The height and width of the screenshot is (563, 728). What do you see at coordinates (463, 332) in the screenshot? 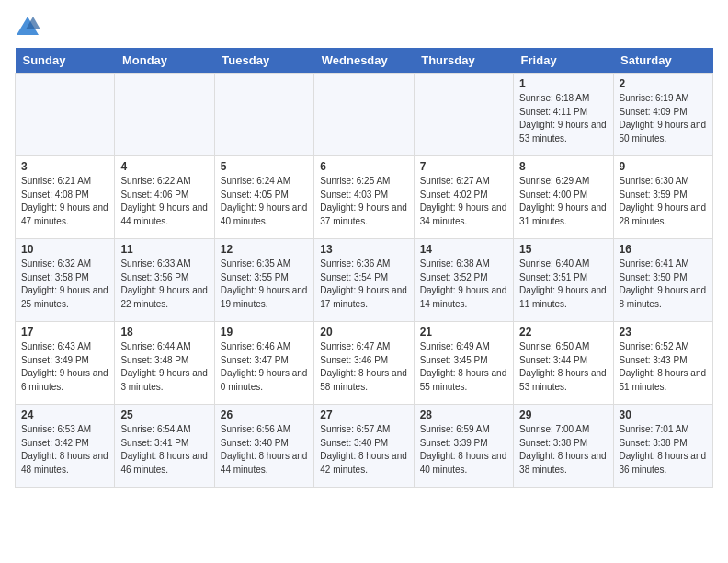
I see `day-number: 21` at bounding box center [463, 332].